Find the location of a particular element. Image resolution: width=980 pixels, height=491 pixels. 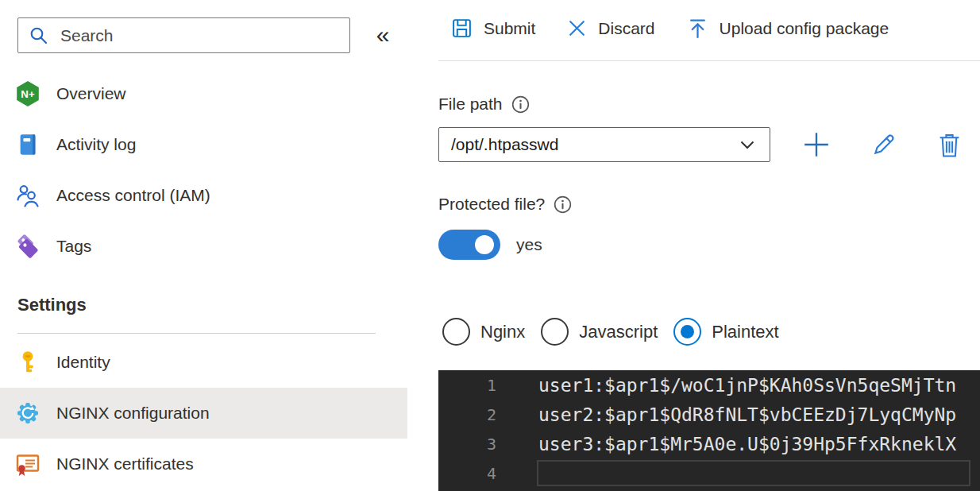

editor-line: 1 user1:$apr1$/woC1jnP$KAh0SsVn5qeSMjTtn is located at coordinates (709, 385).